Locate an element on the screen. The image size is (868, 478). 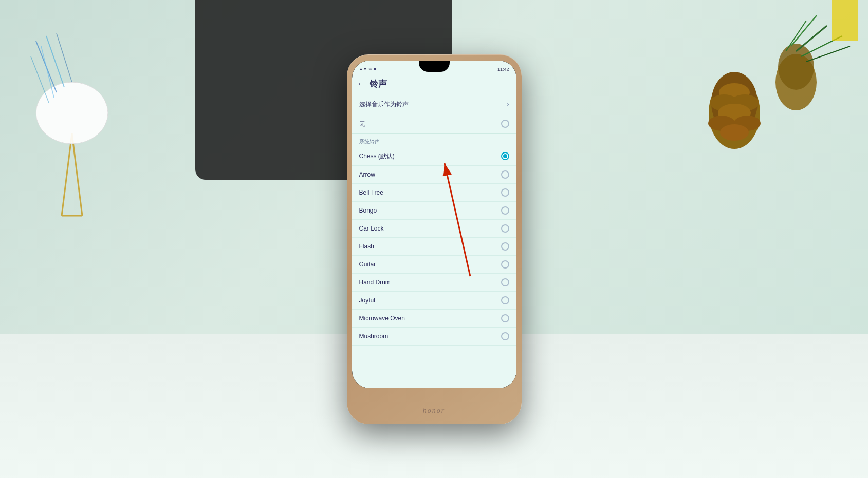
ringtone-list: Chess (默认) Arrow Bell Tree Bongo is located at coordinates (434, 268).